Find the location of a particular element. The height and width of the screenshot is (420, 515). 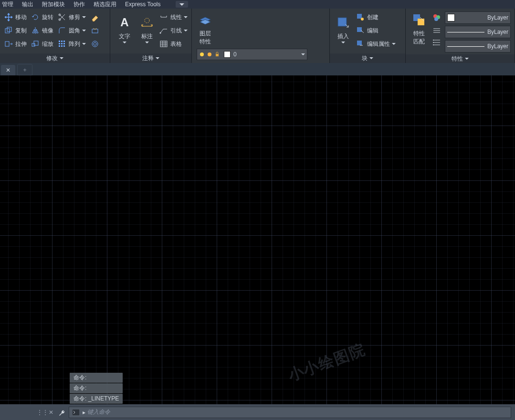

edit-block-button: 编辑 is located at coordinates (376, 31).